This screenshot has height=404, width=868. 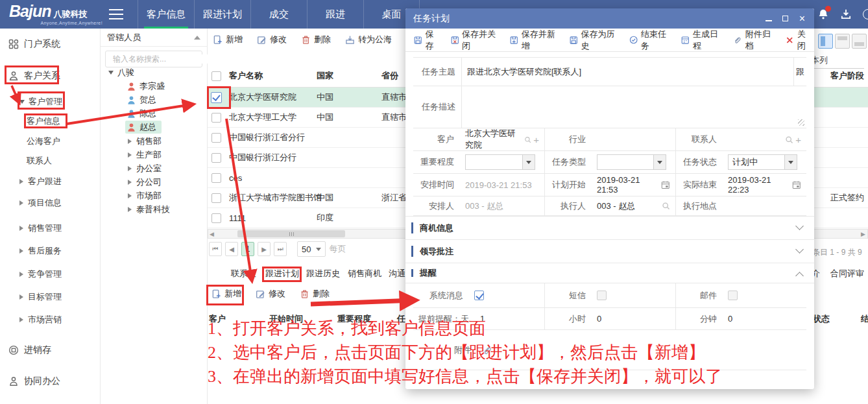 I want to click on tree-node-person: 李宗盛, so click(x=145, y=86).